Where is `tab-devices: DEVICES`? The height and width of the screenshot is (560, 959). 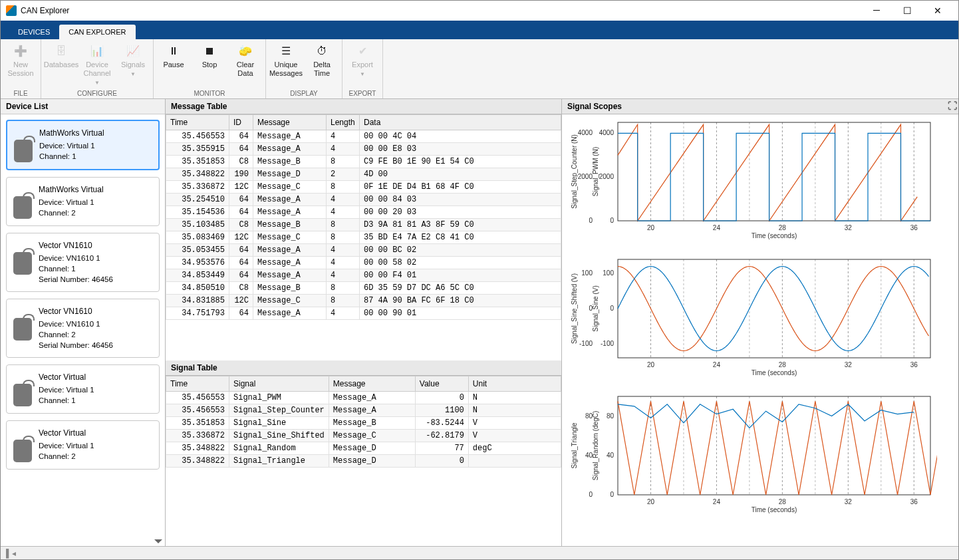 tab-devices: DEVICES is located at coordinates (34, 32).